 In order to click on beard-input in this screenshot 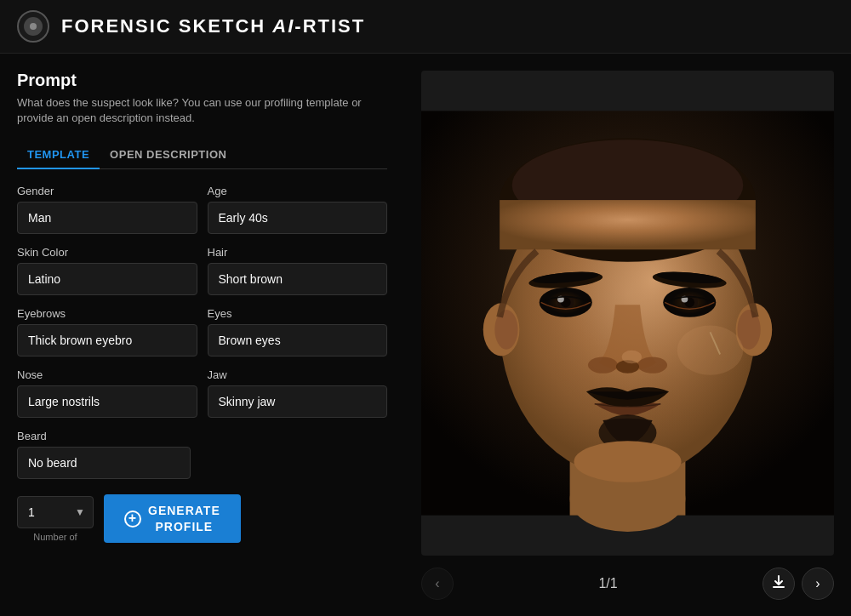, I will do `click(104, 463)`.